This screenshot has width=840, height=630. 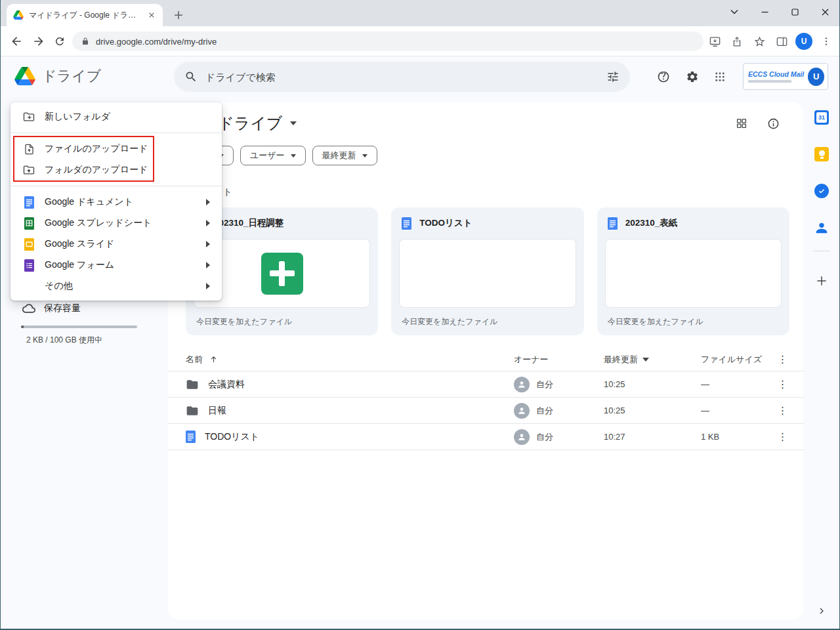 What do you see at coordinates (782, 360) in the screenshot?
I see `table-header-more-icon: ⋮` at bounding box center [782, 360].